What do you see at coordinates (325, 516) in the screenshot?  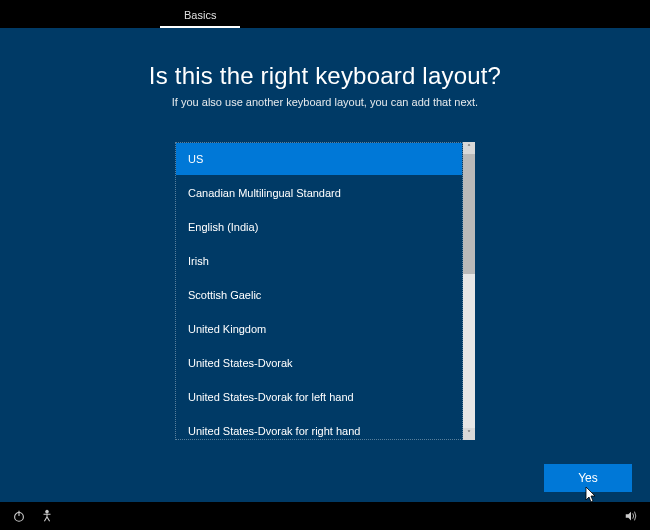 I see `bottom-bar` at bounding box center [325, 516].